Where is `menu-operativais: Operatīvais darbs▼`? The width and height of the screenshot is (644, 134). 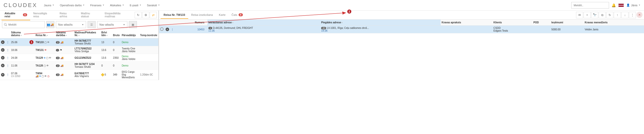 menu-operativais: Operatīvais darbs▼ is located at coordinates (72, 5).